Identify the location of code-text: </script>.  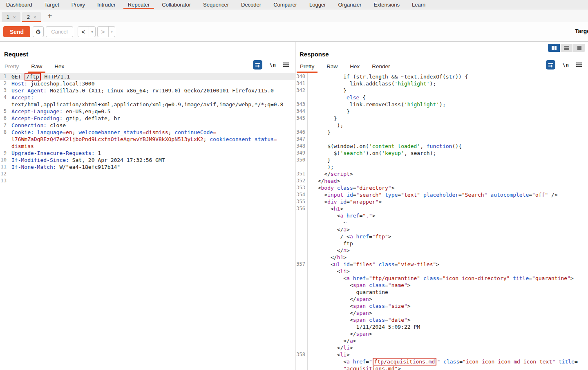
(330, 174).